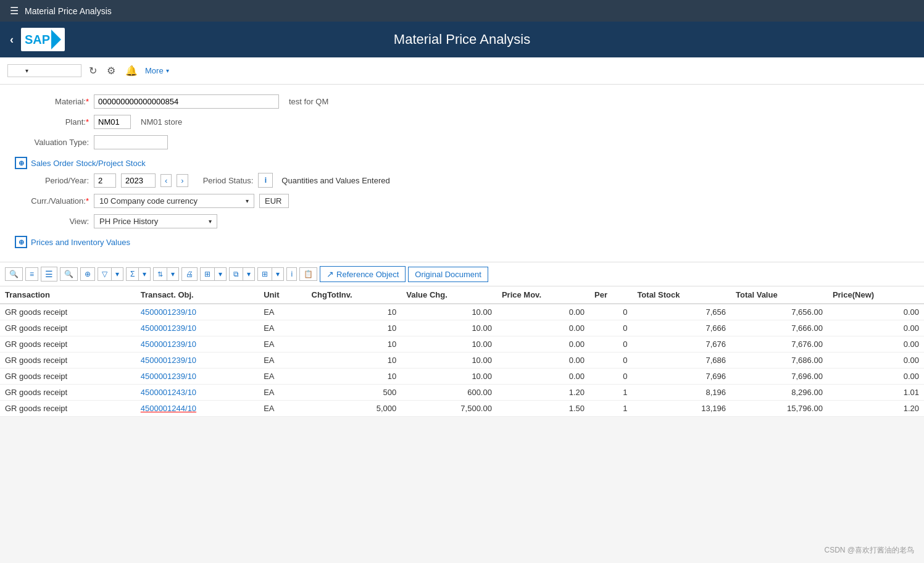 The image size is (924, 563). What do you see at coordinates (462, 295) in the screenshot?
I see `table-header-row: Transaction Transact. Obj. Unit ChgTotIn…` at bounding box center [462, 295].